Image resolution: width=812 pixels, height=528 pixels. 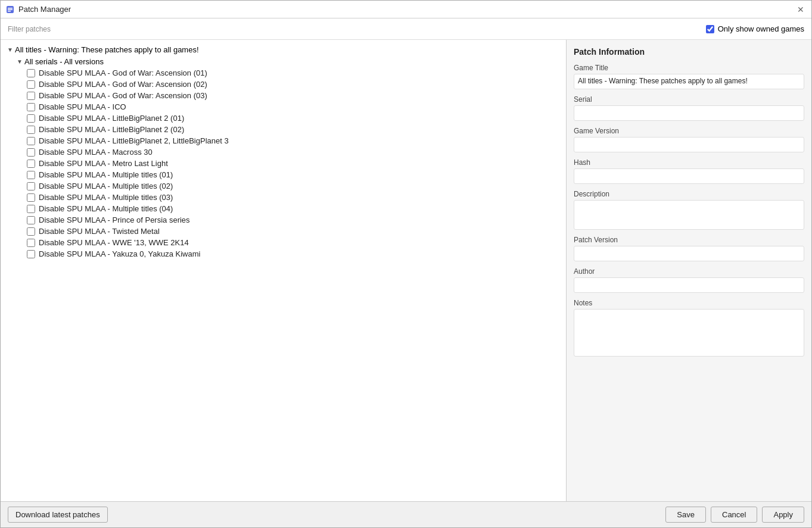 I want to click on patch-label: Disable SPU MLAA - Multiple titles (02), so click(x=106, y=186).